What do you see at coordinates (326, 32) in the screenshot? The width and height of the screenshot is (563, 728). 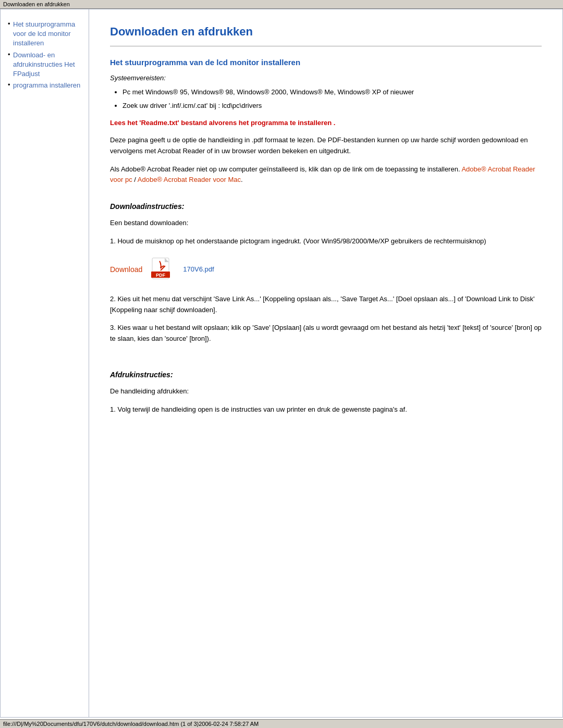 I see `page-title: Downloaden en afdrukken` at bounding box center [326, 32].